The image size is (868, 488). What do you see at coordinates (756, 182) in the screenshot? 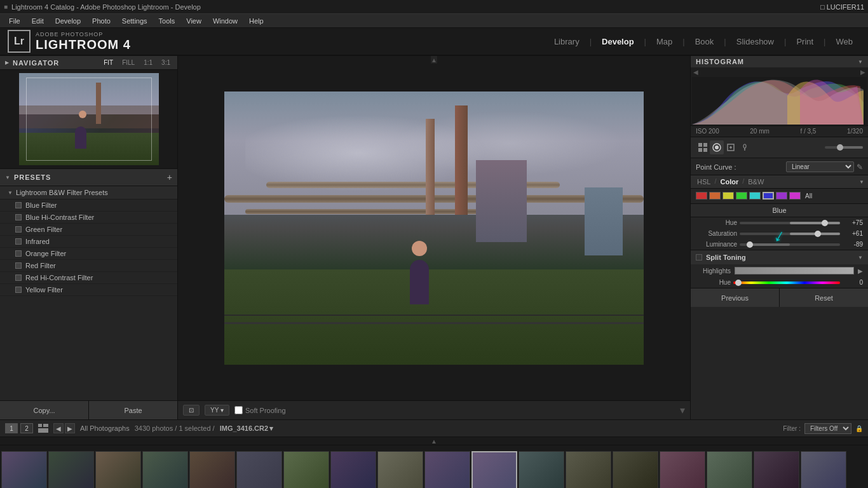
I see `hsl-tab-bw: B&W` at bounding box center [756, 182].